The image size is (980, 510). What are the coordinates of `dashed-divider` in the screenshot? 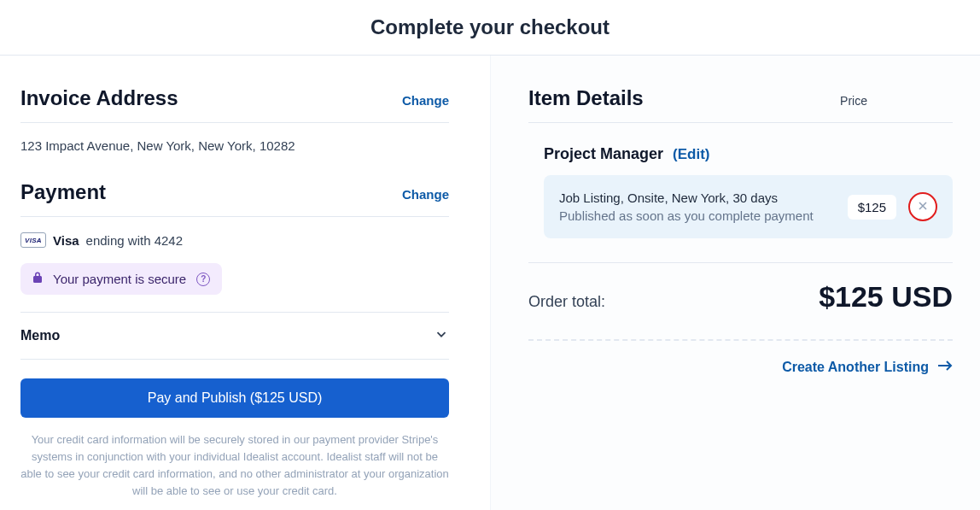 It's located at (741, 340).